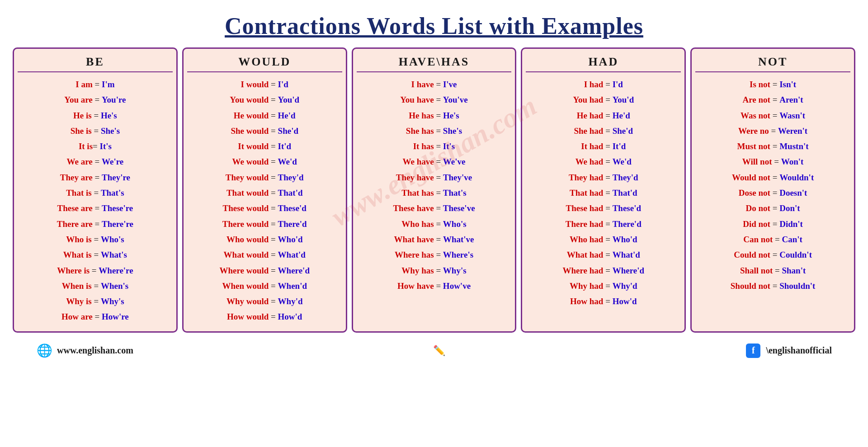 The height and width of the screenshot is (447, 868). What do you see at coordinates (95, 224) in the screenshot?
I see `list-item: There are = There're` at bounding box center [95, 224].